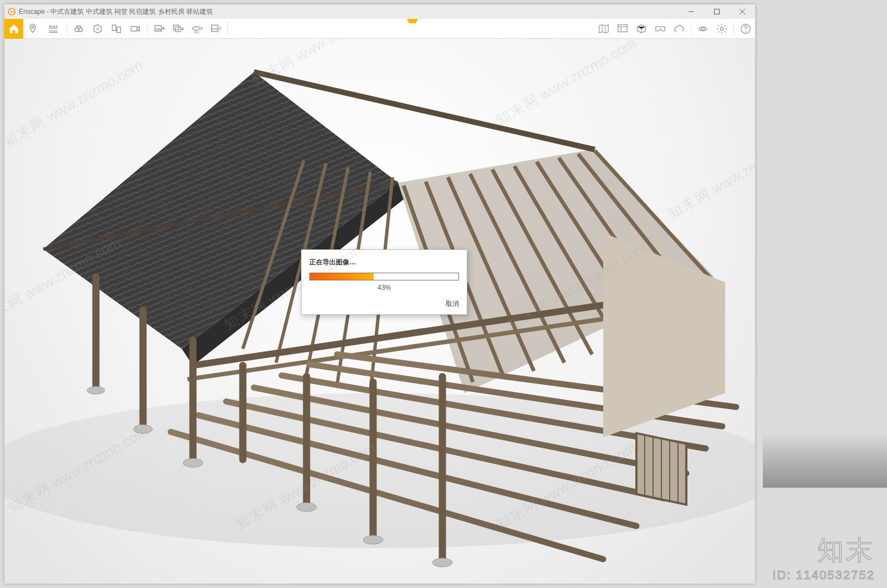  What do you see at coordinates (12, 12) in the screenshot?
I see `app-logo-icon` at bounding box center [12, 12].